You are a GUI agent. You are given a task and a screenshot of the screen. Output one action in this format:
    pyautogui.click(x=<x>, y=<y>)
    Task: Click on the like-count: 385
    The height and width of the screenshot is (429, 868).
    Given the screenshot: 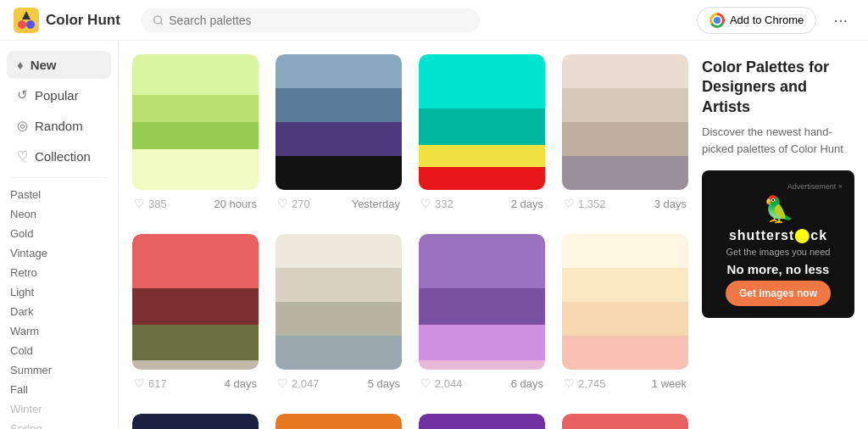 What is the action you would take?
    pyautogui.click(x=158, y=203)
    